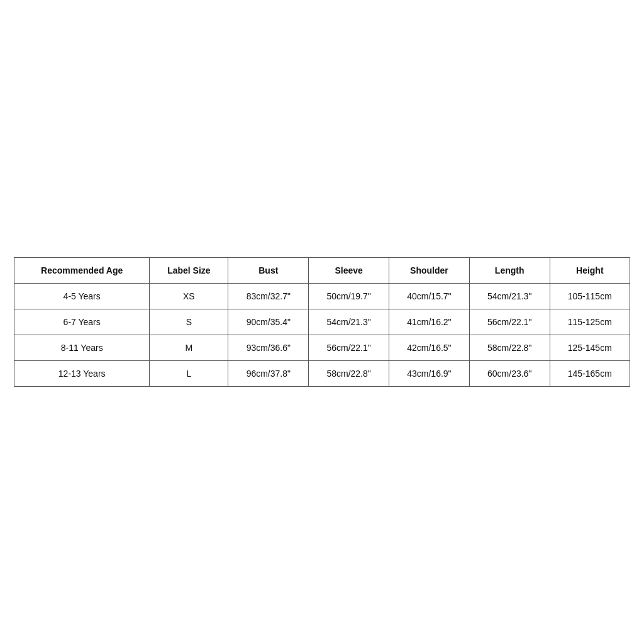 The height and width of the screenshot is (644, 644). I want to click on cell-sleeve: 56cm/22.1", so click(349, 348).